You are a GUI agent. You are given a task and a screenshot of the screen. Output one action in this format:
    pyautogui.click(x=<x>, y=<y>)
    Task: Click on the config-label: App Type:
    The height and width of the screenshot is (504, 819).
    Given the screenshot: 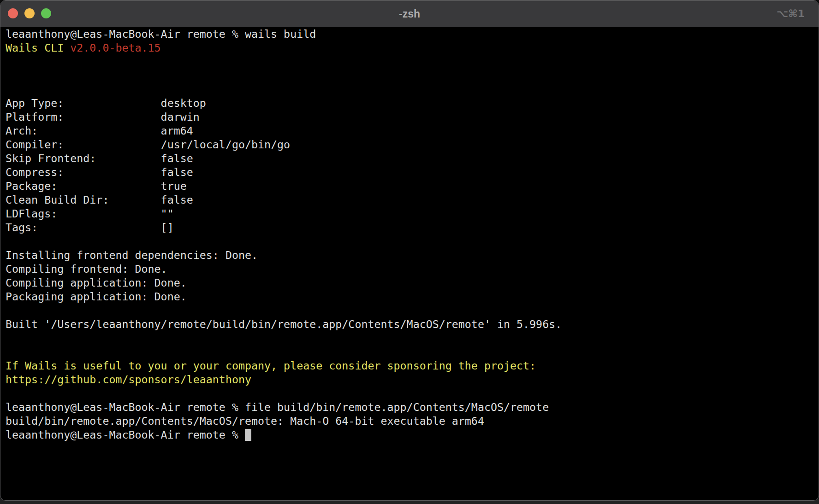 What is the action you would take?
    pyautogui.click(x=83, y=103)
    